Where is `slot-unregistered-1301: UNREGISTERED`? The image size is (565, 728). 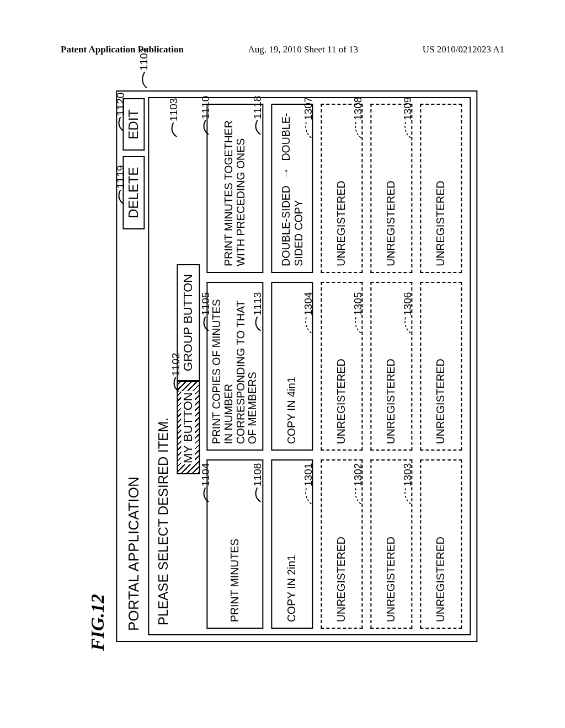 slot-unregistered-1301: UNREGISTERED is located at coordinates (342, 544).